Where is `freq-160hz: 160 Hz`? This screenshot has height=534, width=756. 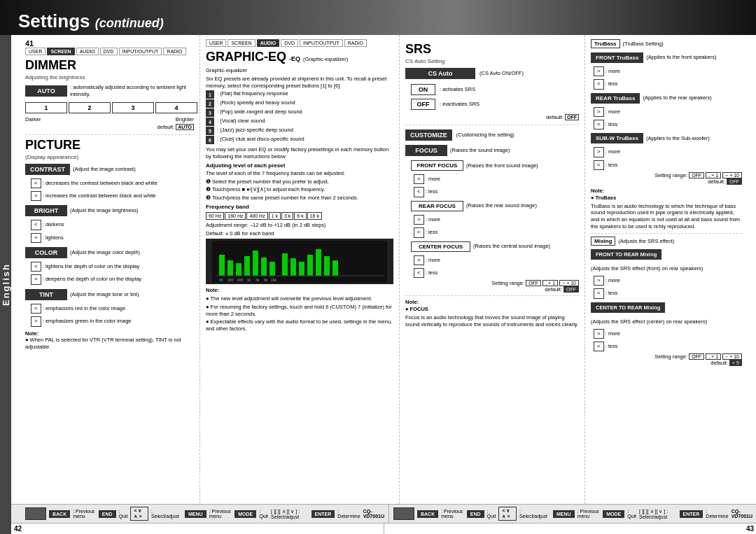 freq-160hz: 160 Hz is located at coordinates (235, 216).